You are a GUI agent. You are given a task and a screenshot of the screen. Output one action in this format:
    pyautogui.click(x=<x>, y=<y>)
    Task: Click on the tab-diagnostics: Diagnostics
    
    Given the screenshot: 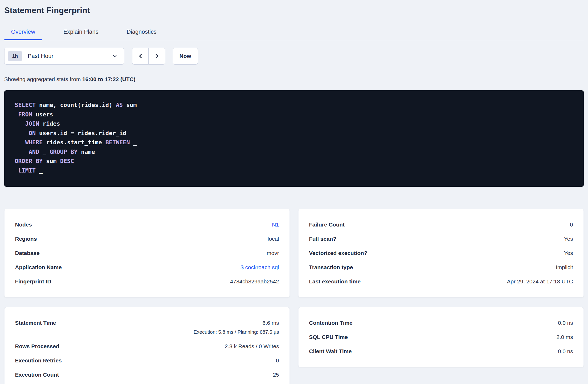 What is the action you would take?
    pyautogui.click(x=142, y=32)
    